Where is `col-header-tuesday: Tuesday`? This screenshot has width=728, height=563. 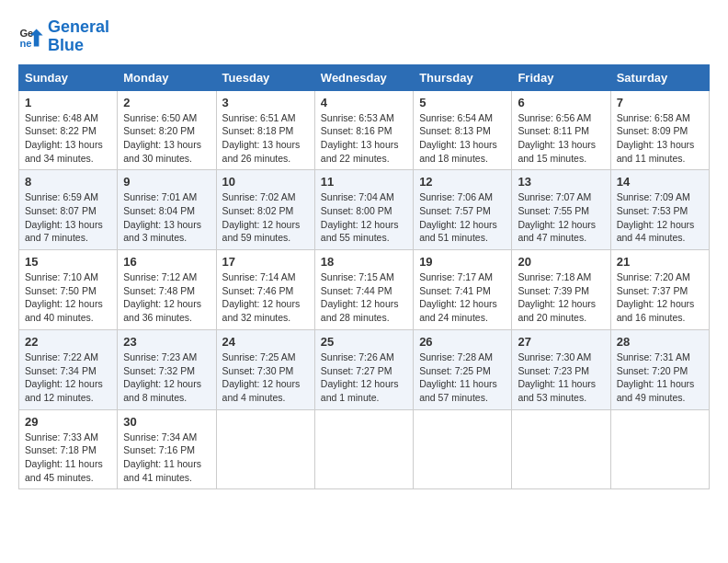
col-header-tuesday: Tuesday is located at coordinates (265, 77).